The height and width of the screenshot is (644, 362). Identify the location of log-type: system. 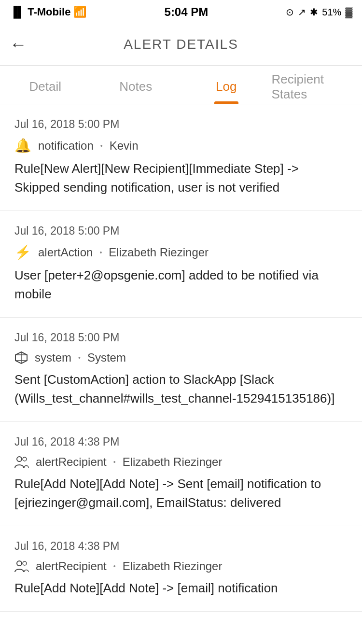
(53, 358).